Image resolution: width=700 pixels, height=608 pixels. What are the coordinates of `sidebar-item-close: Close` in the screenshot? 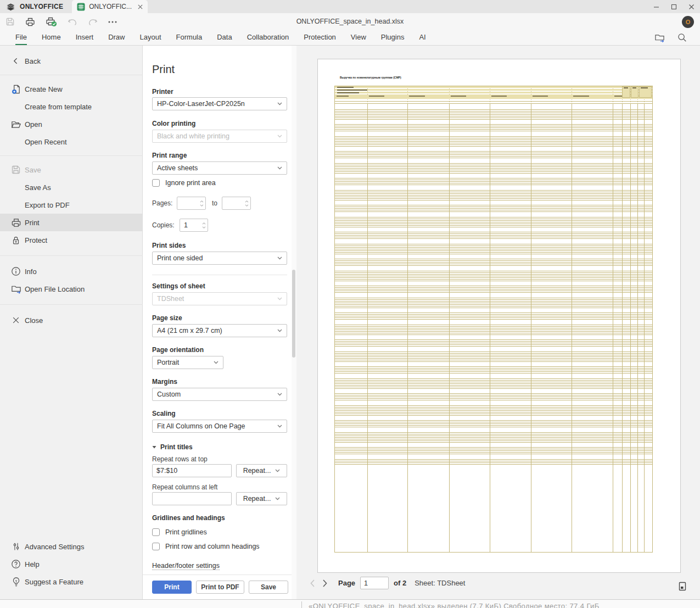 It's located at (71, 320).